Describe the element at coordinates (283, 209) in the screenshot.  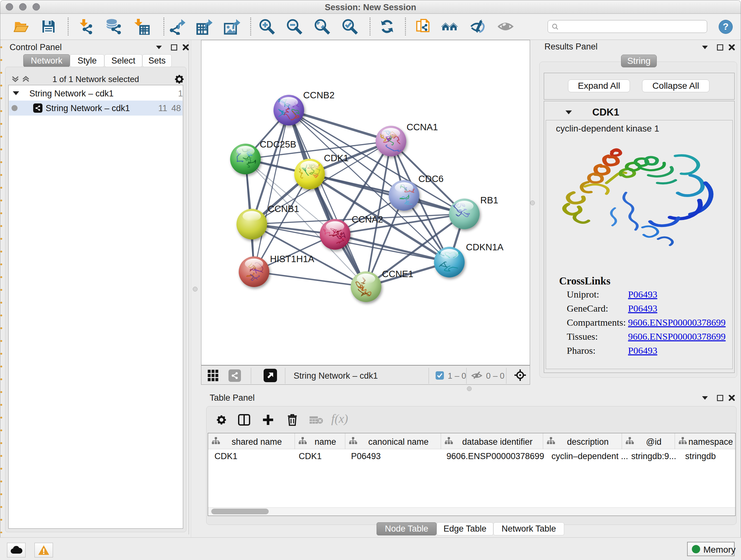
I see `svg-text: CCNB1` at that location.